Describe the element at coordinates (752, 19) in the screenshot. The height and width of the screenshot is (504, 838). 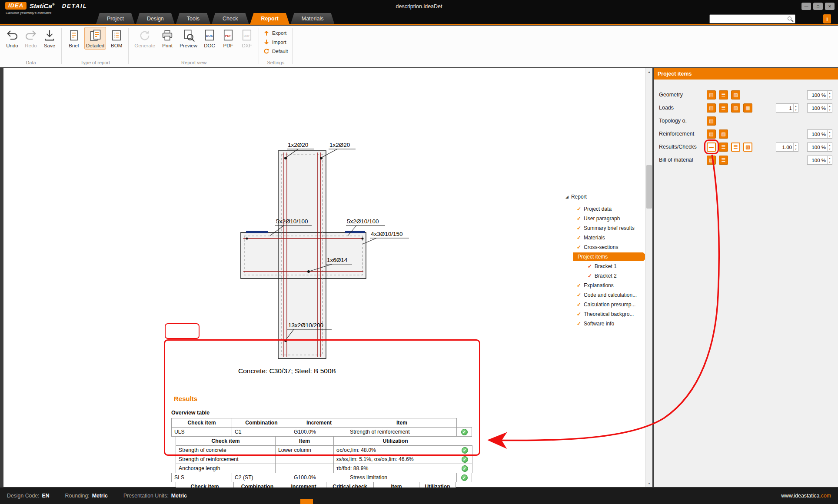
I see `search-box` at that location.